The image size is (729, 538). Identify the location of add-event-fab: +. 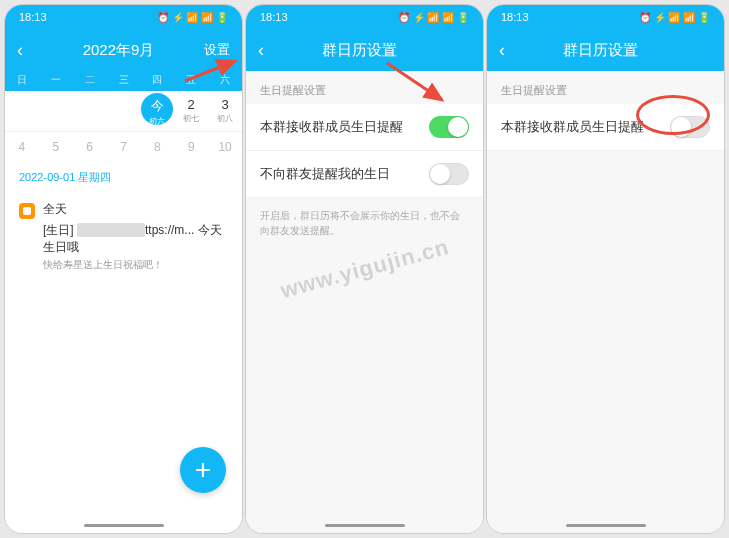
(203, 470).